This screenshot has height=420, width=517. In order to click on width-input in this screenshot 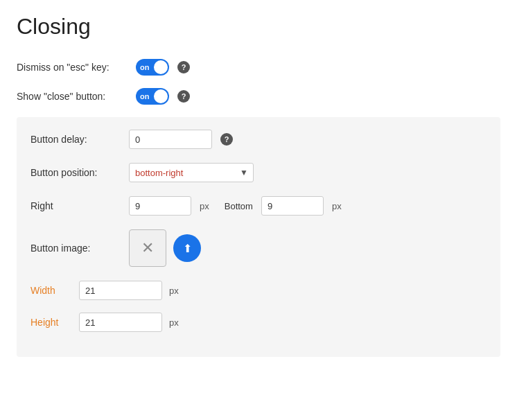, I will do `click(121, 290)`.